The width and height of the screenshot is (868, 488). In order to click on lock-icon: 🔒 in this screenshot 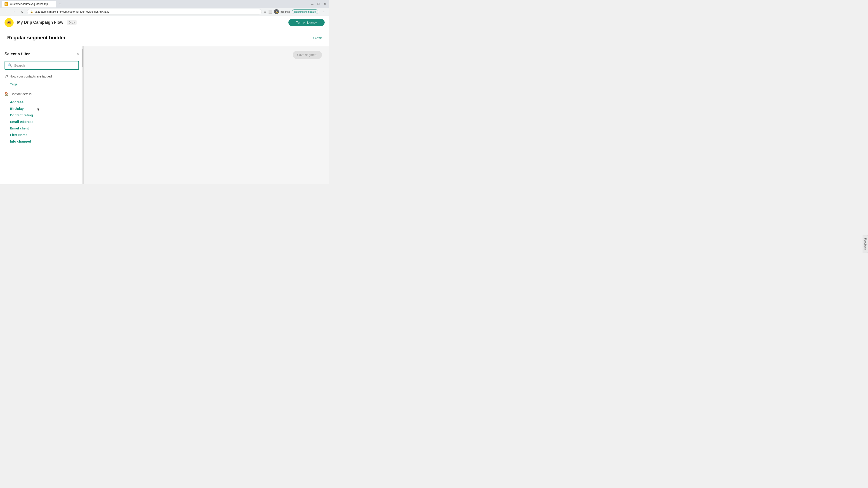, I will do `click(32, 12)`.